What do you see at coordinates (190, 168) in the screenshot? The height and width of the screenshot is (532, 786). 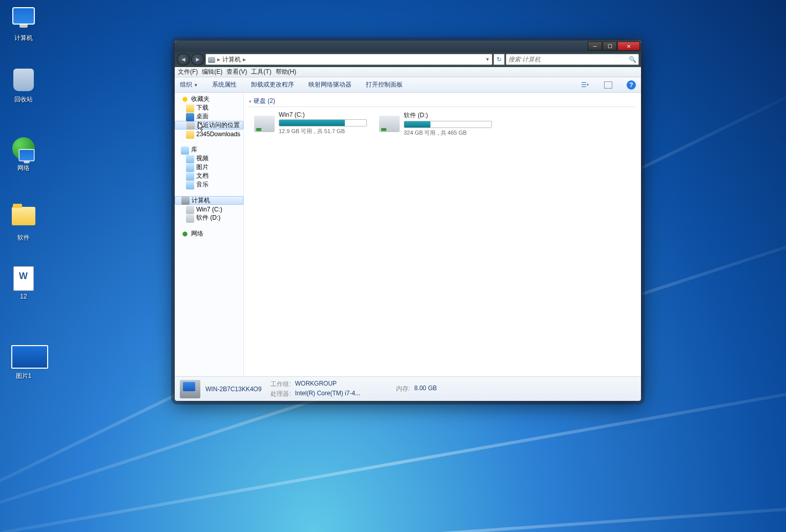 I see `picture-icon` at bounding box center [190, 168].